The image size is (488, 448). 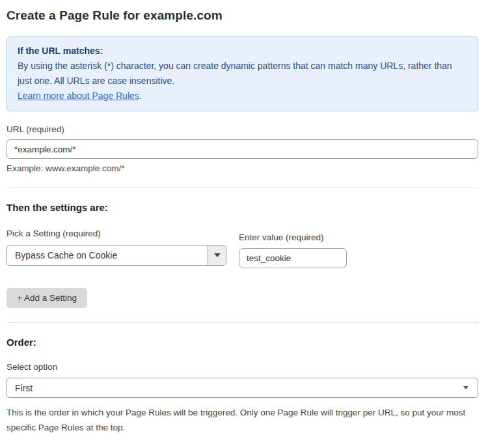 I want to click on enter-value-group: Enter value (required), so click(x=293, y=250).